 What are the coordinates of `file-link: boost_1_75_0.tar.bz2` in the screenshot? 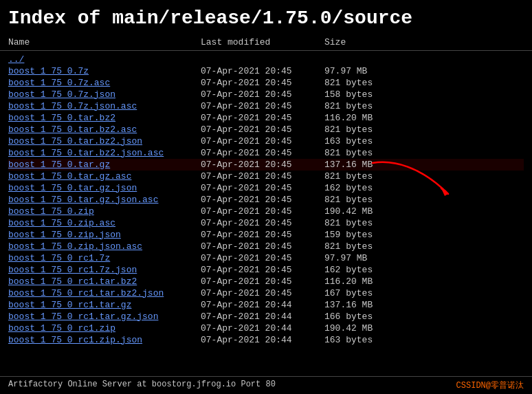 It's located at (104, 118).